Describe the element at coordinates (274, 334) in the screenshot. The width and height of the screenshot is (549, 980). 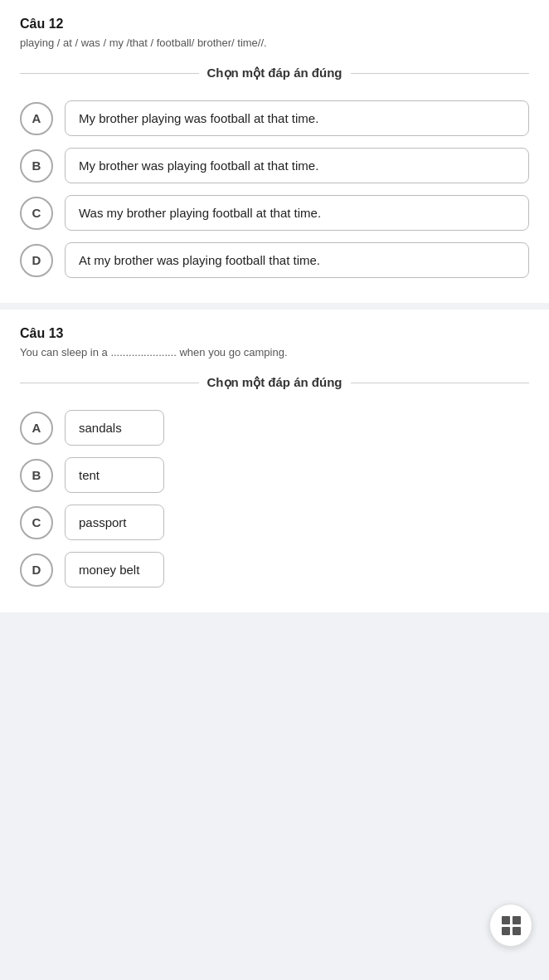
I see `question-13-title: Câu 13` at that location.